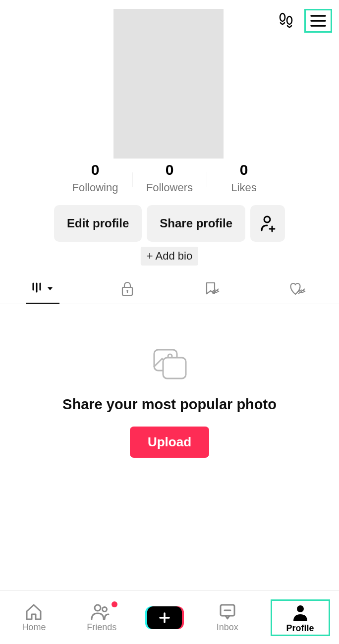  I want to click on content-tabs, so click(170, 289).